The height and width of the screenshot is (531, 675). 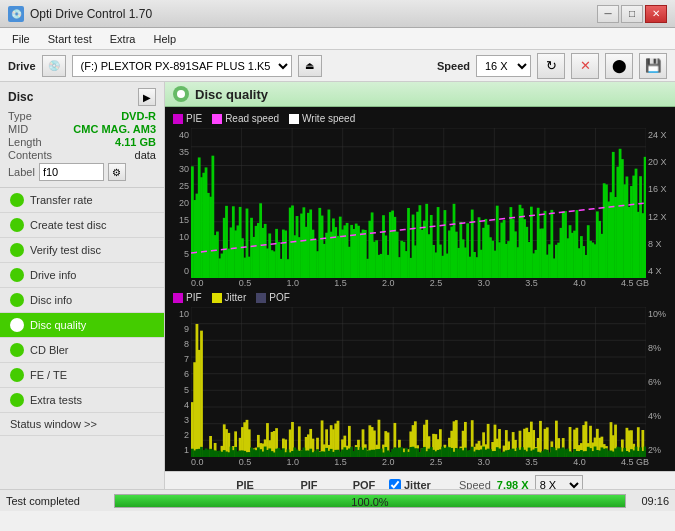 I want to click on stats-header-jitter: Jitter, so click(x=418, y=484).